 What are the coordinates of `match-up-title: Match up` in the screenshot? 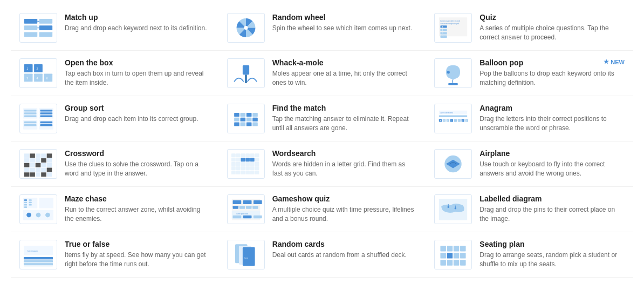 It's located at (136, 17).